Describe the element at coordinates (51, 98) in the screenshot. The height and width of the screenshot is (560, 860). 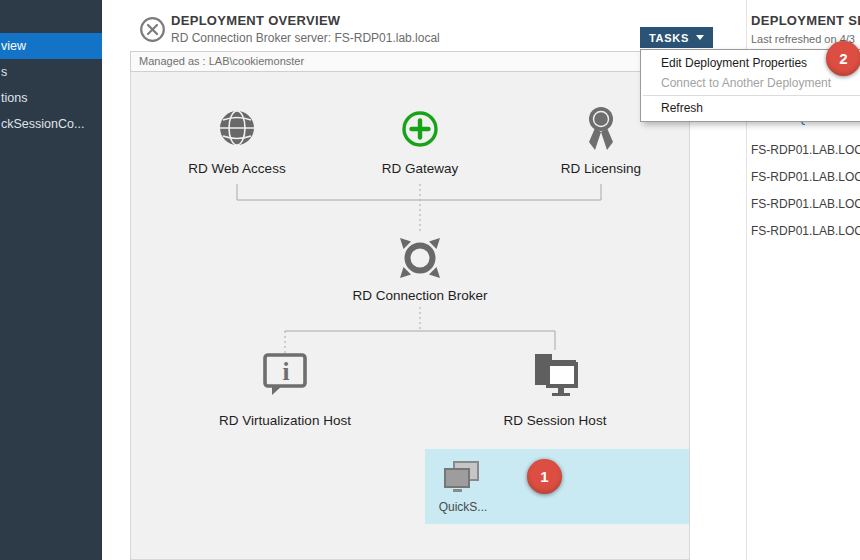
I see `sidebar-item-collections: tions` at that location.